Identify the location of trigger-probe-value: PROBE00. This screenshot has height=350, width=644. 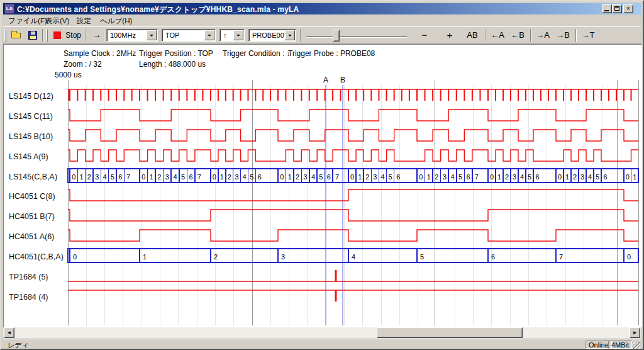
(268, 35).